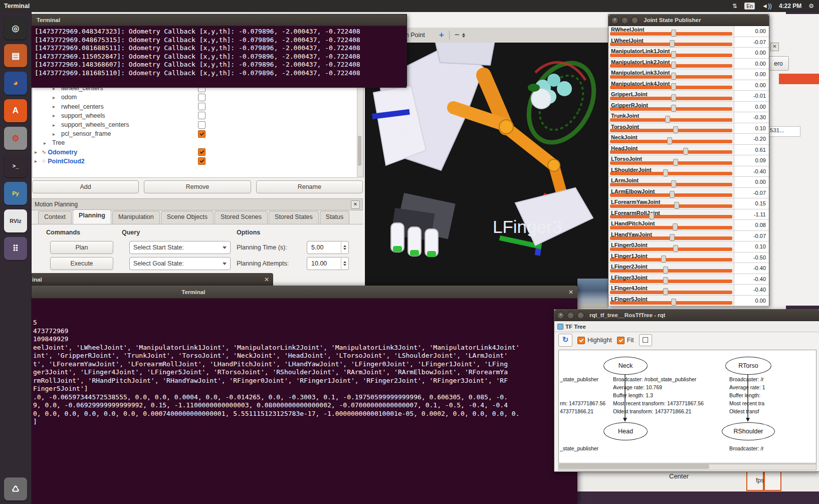  What do you see at coordinates (16, 221) in the screenshot?
I see `launcher-item: RViz` at bounding box center [16, 221].